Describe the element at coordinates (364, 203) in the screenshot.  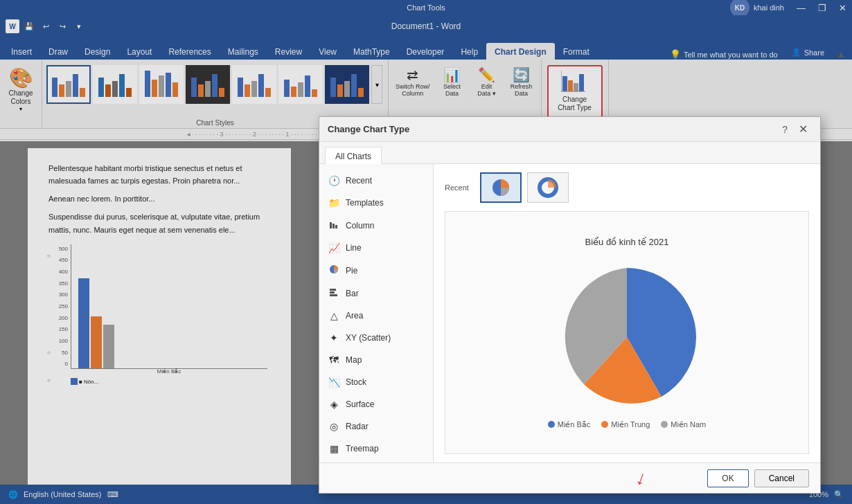
I see `sidebar-templates-label: Templates` at that location.